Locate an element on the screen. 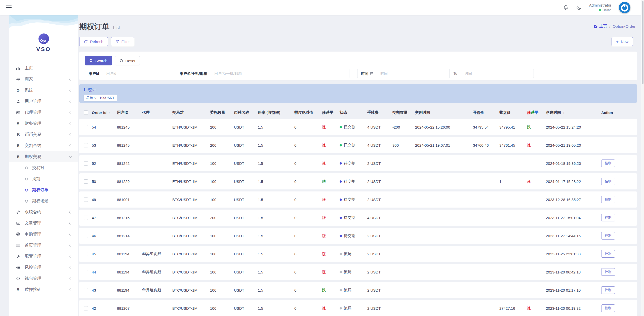  user-icon is located at coordinates (18, 101).